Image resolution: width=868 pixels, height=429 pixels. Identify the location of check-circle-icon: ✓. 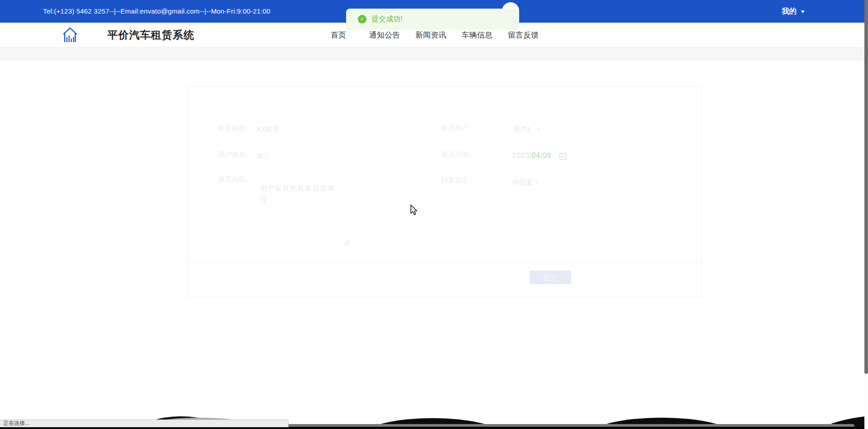
(362, 19).